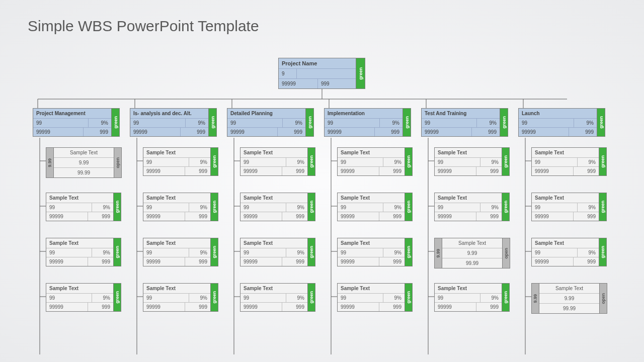  What do you see at coordinates (271, 123) in the screenshot?
I see `branch-node: Detailed Planning 999% 99999999 green` at bounding box center [271, 123].